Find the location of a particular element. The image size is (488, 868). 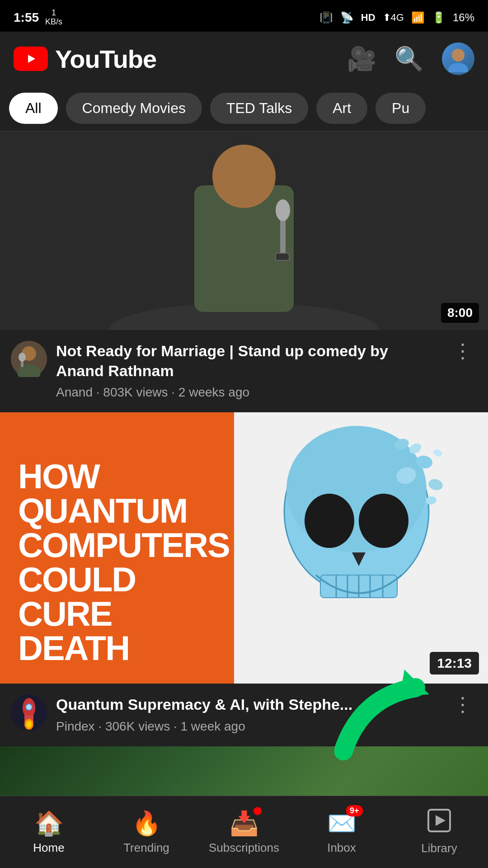

battery-percent: 16% is located at coordinates (464, 18).